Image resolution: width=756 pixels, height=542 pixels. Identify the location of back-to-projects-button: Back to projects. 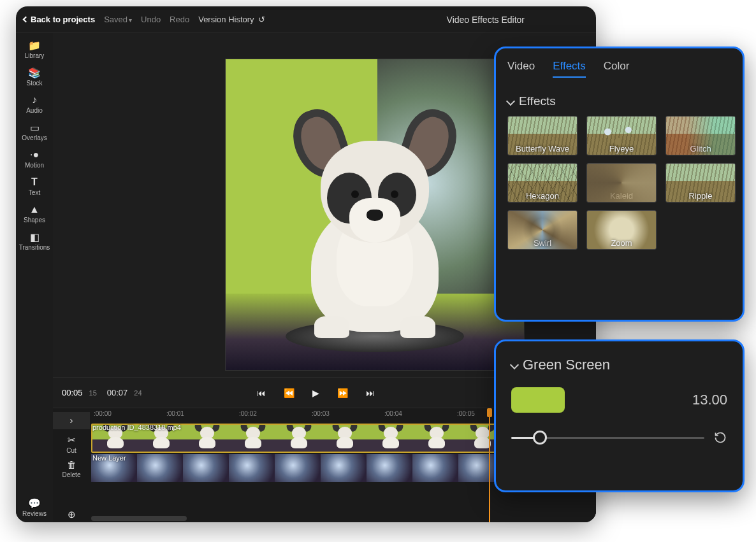
(59, 19).